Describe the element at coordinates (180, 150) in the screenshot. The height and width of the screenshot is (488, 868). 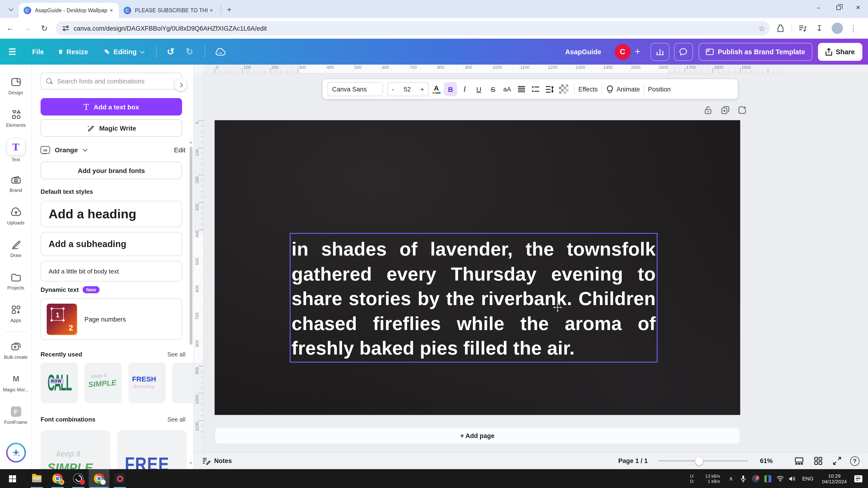
I see `edit-brand-kit-link: Edit` at that location.